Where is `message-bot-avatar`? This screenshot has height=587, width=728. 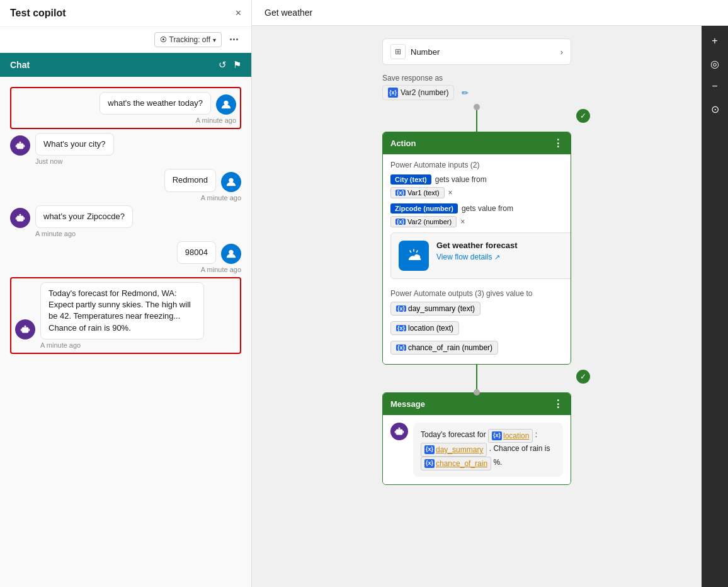
message-bot-avatar is located at coordinates (399, 431).